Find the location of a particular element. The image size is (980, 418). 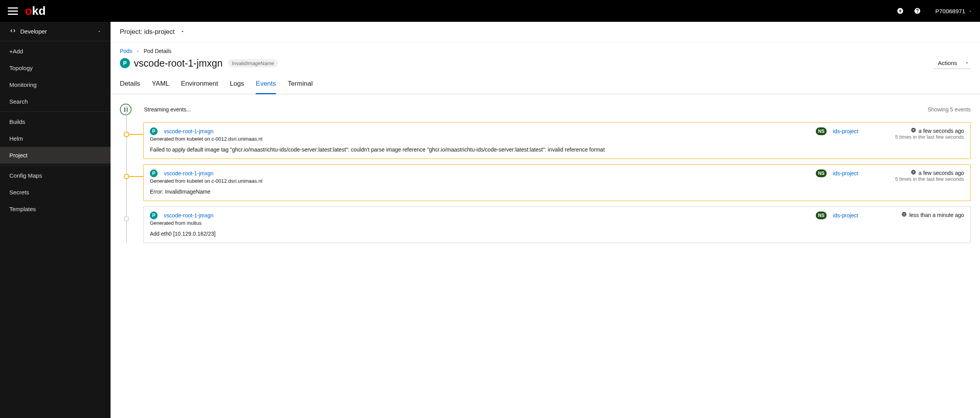

event-message: Error: InvalidImageName is located at coordinates (557, 192).